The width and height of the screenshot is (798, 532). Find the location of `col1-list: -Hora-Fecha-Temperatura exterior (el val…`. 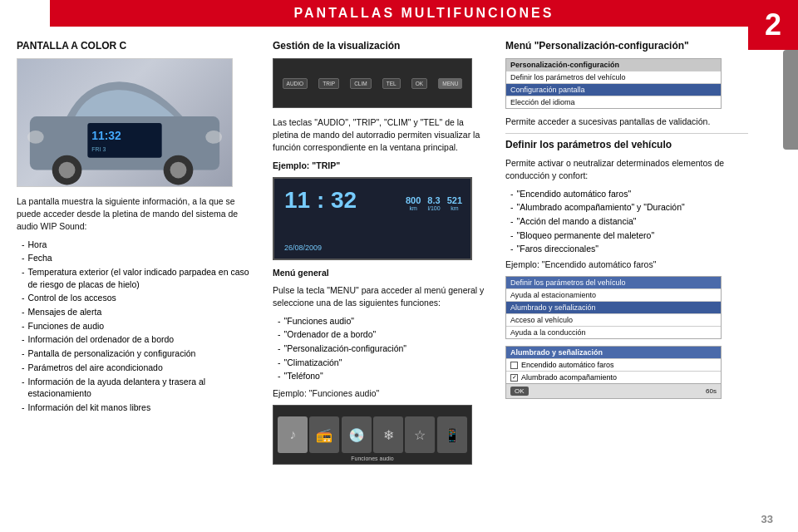

col1-list: -Hora-Fecha-Temperatura exterior (el val… is located at coordinates (137, 326).